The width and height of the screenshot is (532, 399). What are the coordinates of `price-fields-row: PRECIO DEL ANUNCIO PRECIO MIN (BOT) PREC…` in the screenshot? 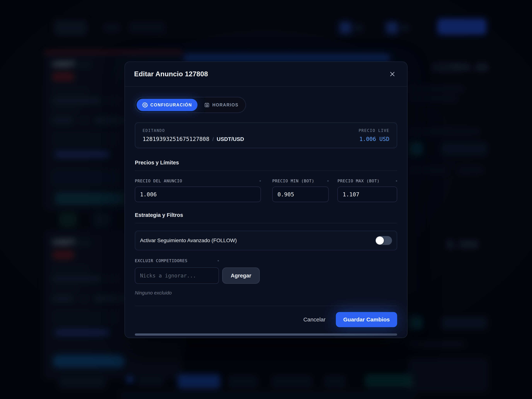 It's located at (266, 190).